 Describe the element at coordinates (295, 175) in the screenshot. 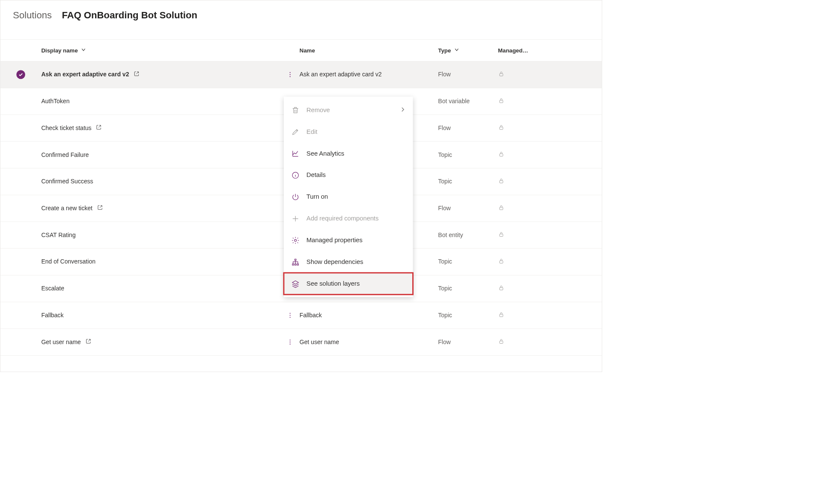

I see `info-icon` at that location.